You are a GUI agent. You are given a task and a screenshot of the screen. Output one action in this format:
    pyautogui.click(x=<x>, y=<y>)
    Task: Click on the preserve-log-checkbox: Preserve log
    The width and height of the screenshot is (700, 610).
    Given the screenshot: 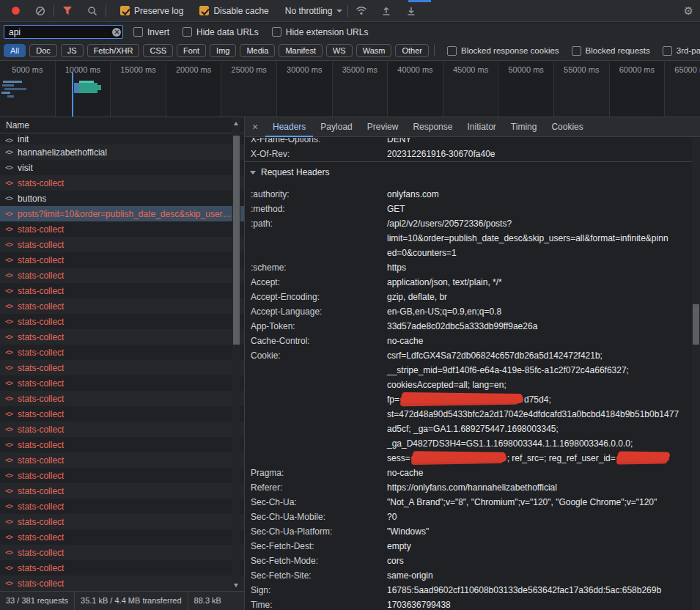 What is the action you would take?
    pyautogui.click(x=152, y=11)
    